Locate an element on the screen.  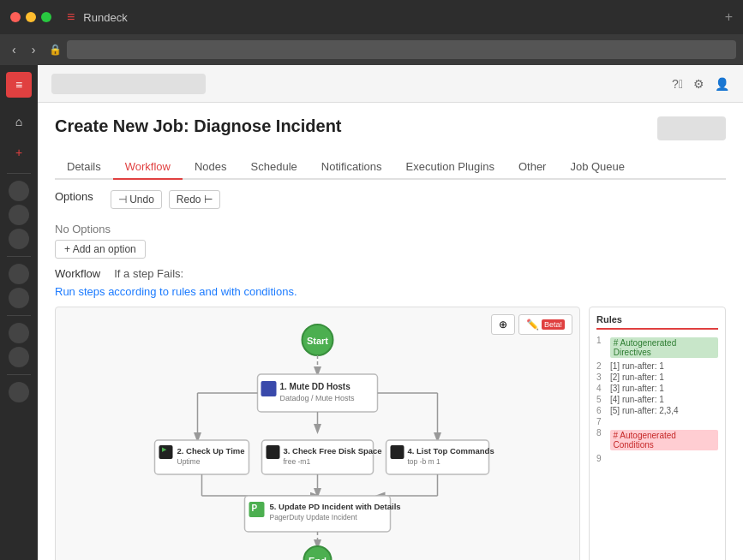
rules-title: Rules is located at coordinates (657, 322).